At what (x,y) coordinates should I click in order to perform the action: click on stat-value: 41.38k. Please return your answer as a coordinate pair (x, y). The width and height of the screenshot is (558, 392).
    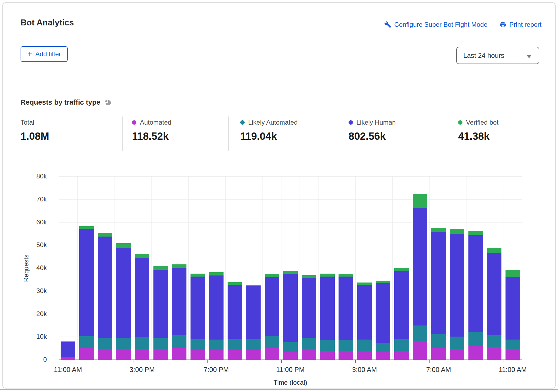
    Looking at the image, I should click on (478, 136).